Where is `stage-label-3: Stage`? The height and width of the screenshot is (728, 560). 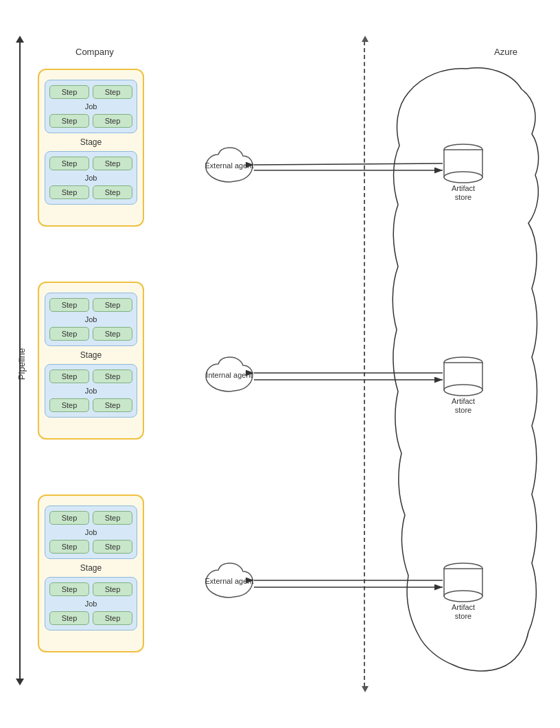
stage-label-3: Stage is located at coordinates (91, 568).